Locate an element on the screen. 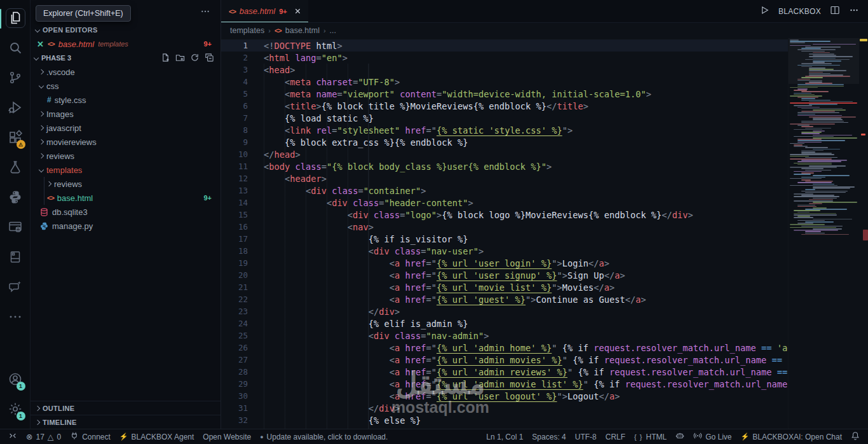  status-text: BLACKBOXAI: Open Chat is located at coordinates (797, 437).